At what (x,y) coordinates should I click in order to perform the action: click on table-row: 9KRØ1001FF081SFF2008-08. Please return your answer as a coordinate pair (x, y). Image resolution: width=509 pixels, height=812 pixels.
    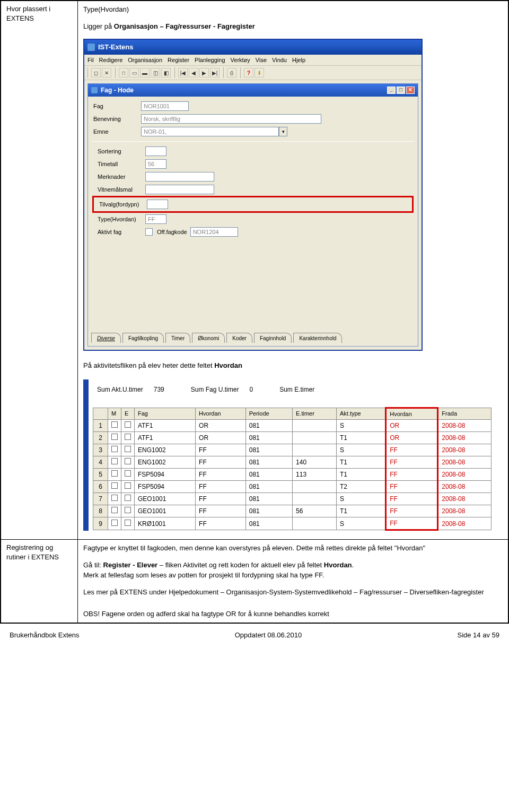
    Looking at the image, I should click on (293, 524).